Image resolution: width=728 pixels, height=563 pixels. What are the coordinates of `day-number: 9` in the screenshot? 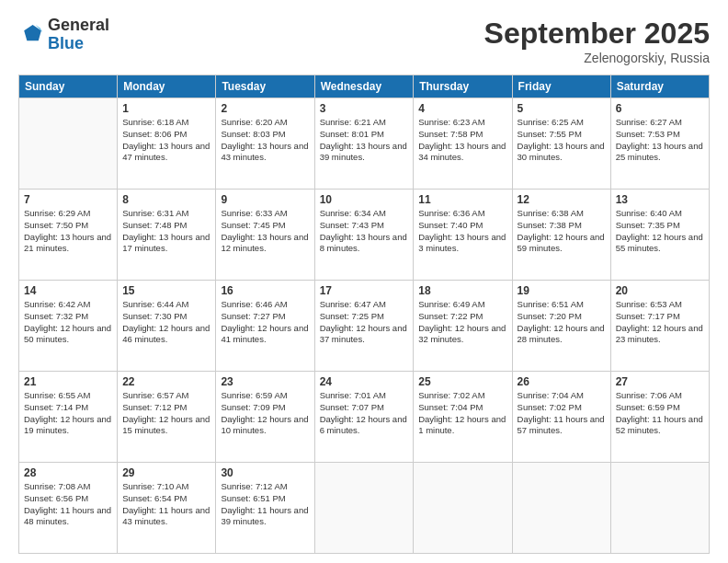 It's located at (265, 200).